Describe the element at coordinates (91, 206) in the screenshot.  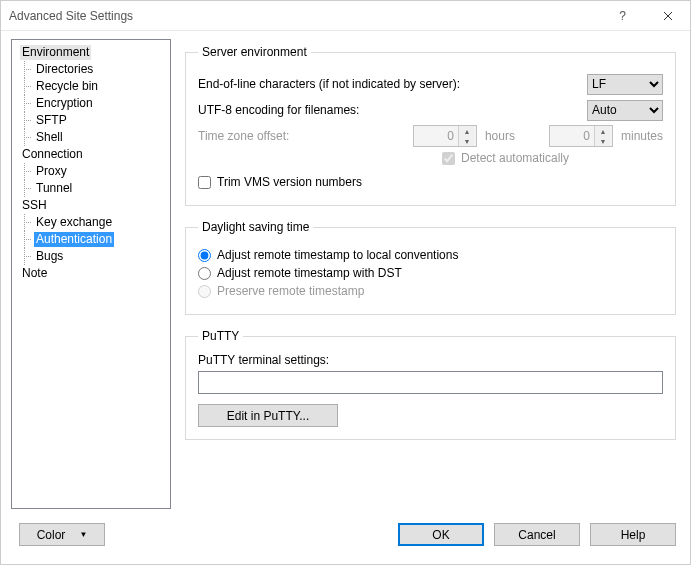
I see `tree-ssh: SSH` at that location.